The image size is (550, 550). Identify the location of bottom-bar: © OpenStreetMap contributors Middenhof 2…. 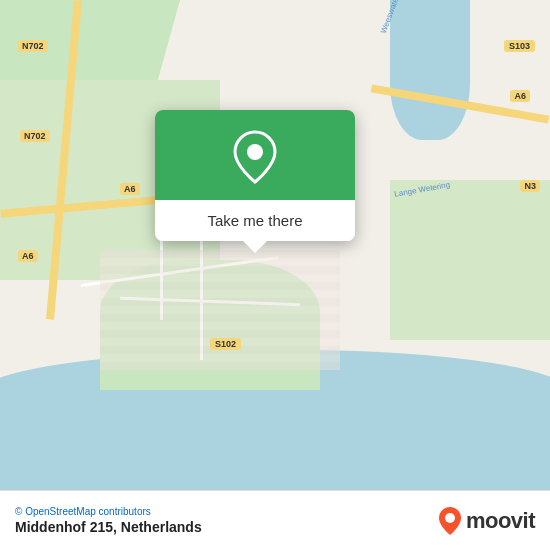
(275, 520).